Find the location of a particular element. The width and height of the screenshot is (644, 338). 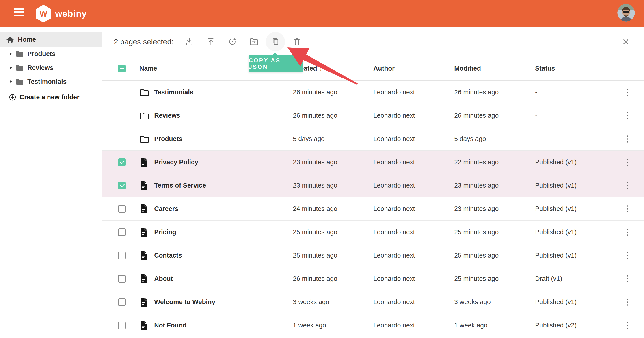

row-name: Reviews is located at coordinates (167, 116).